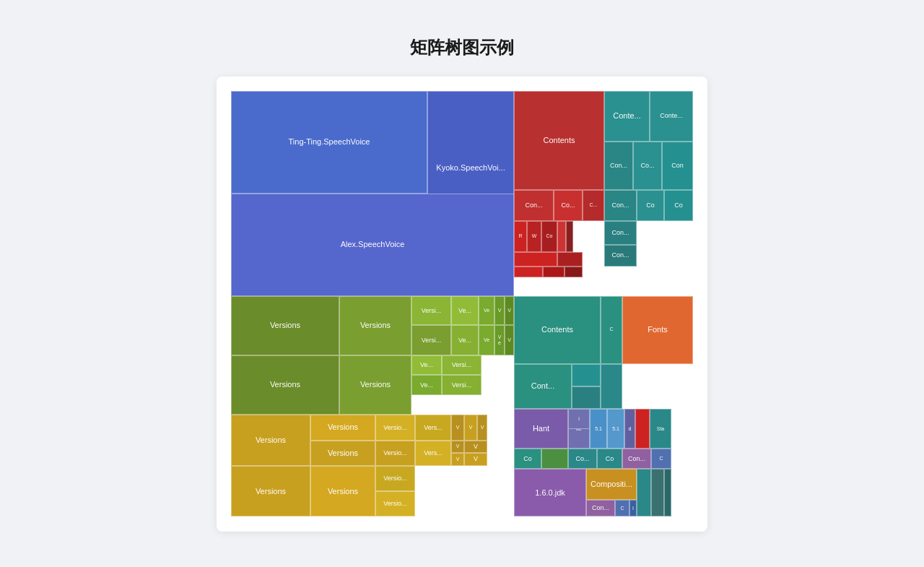 Image resolution: width=924 pixels, height=567 pixels. I want to click on treemap-cell-jdk: 1.6.0.jdk, so click(550, 493).